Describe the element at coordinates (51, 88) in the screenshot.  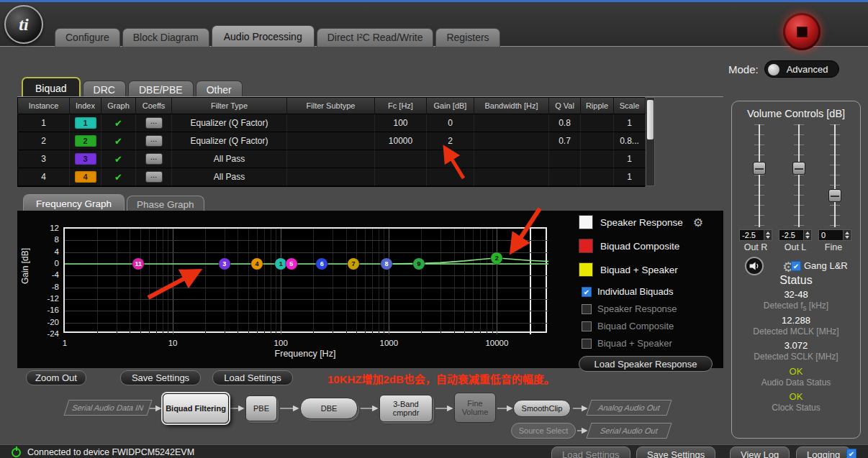
I see `subtab-biquad: Biquad` at that location.